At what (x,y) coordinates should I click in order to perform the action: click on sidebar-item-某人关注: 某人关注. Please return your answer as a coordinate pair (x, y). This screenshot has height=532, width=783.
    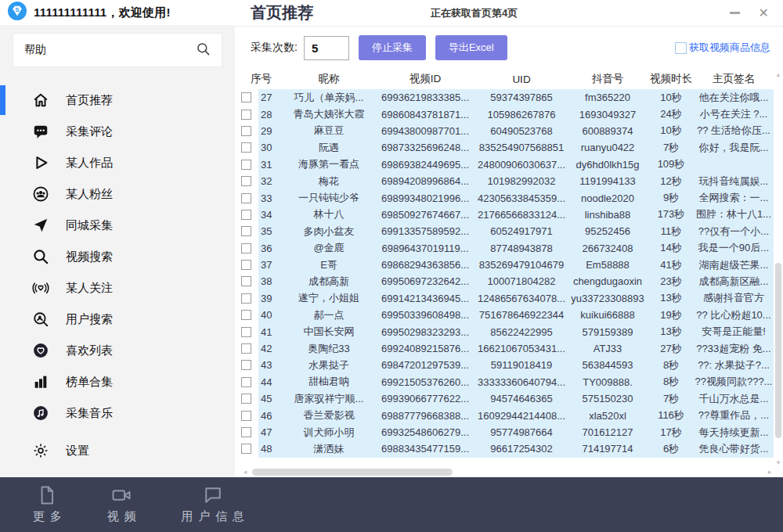
    Looking at the image, I should click on (117, 288).